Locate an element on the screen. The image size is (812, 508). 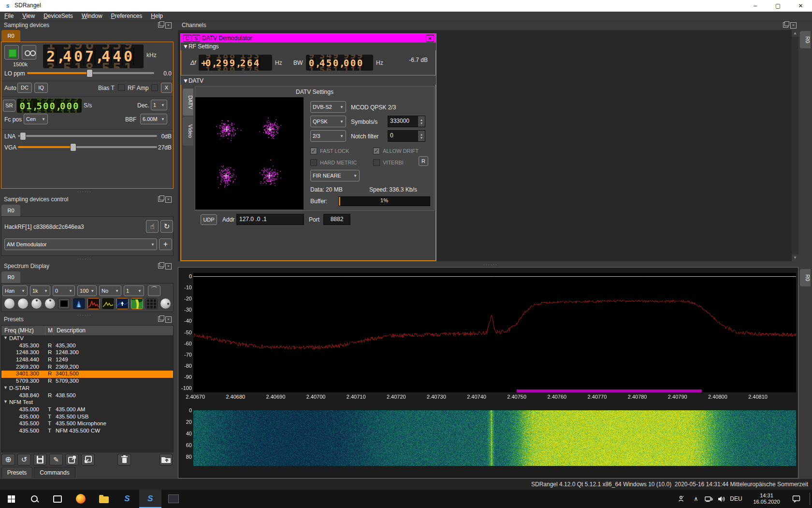
menu-item-window: Window is located at coordinates (92, 16).